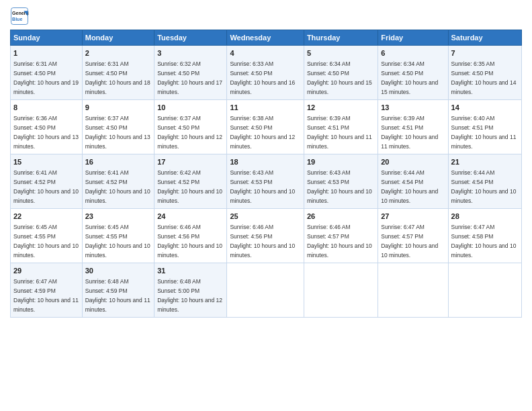 This screenshot has width=532, height=411. I want to click on day-info: Sunrise: 6:47 AMSunset: 4:57 PMDaylight:…, so click(410, 241).